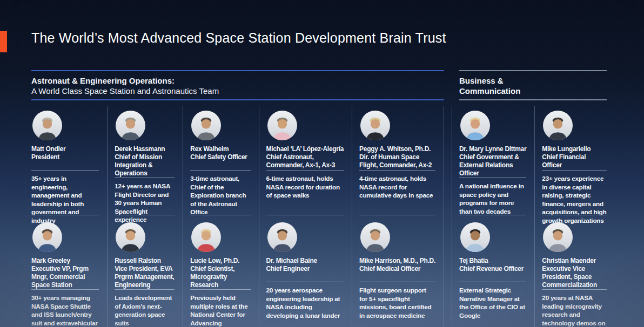  What do you see at coordinates (305, 269) in the screenshot?
I see `person-title: Chief Engineer` at bounding box center [305, 269].